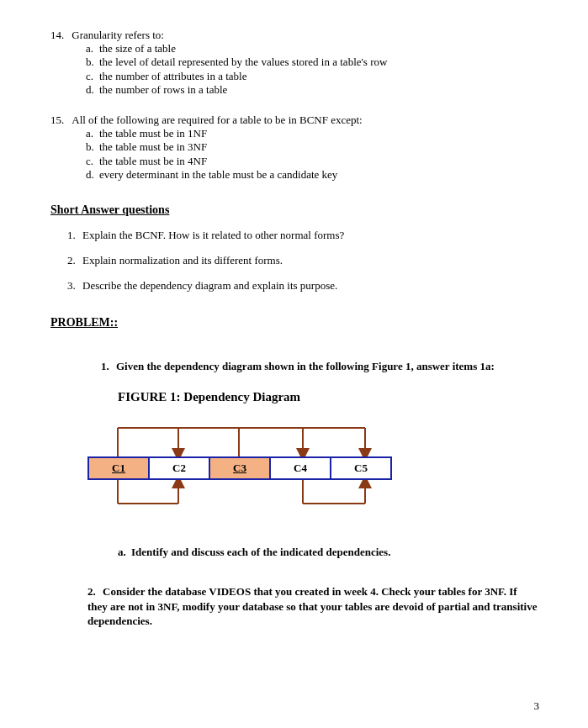 This screenshot has height=728, width=588. I want to click on cell-c2: C2, so click(180, 468).